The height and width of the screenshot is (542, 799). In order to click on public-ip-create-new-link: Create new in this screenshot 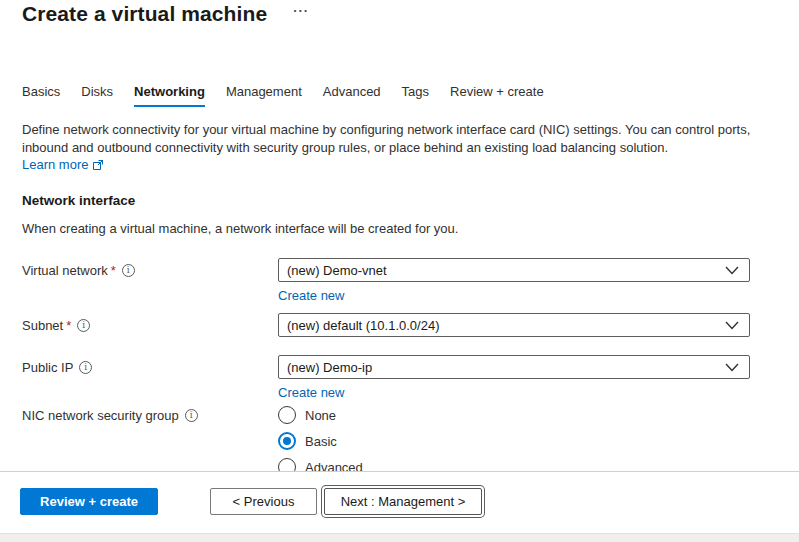, I will do `click(311, 392)`.